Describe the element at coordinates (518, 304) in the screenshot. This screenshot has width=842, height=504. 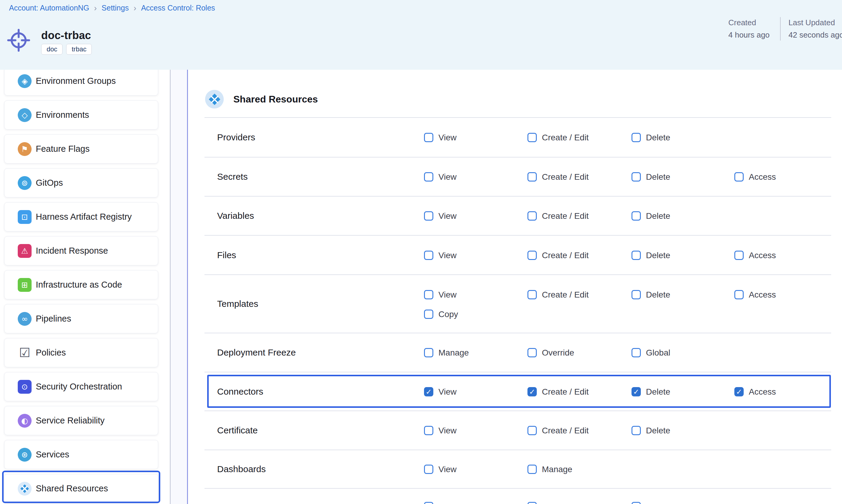
I see `permission-row-templates: TemplatesViewCreate / EditDeleteAccessCo…` at that location.